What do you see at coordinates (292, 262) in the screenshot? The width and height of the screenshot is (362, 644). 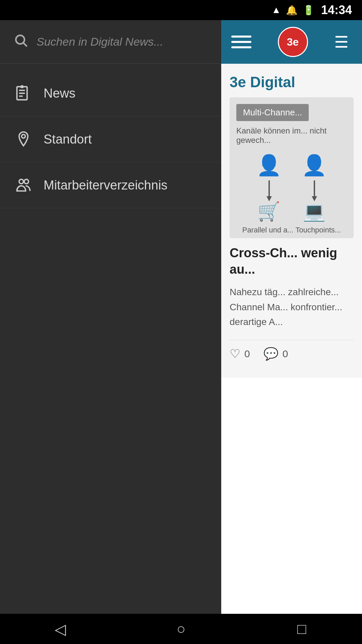 I see `article-headline: Cross-Ch... wenig au...` at bounding box center [292, 262].